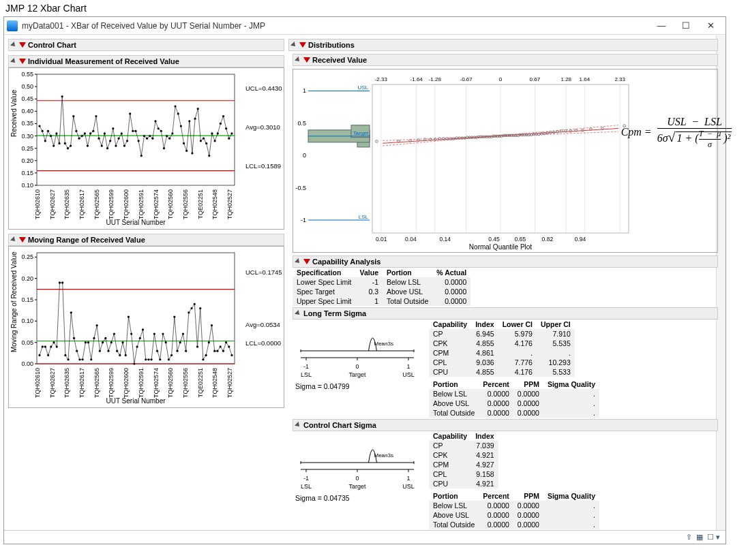  What do you see at coordinates (384, 455) in the screenshot?
I see `svg-text: Mean3s` at bounding box center [384, 455].